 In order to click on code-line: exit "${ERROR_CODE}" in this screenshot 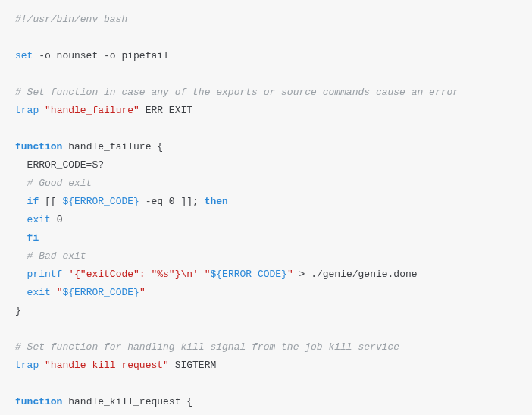, I will do `click(266, 293)`.